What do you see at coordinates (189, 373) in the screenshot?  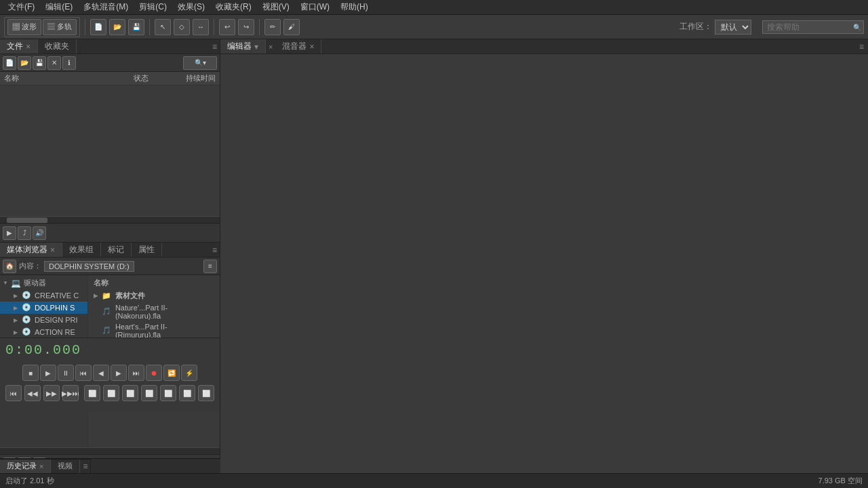 I see `eq-btn: ⚡` at bounding box center [189, 373].